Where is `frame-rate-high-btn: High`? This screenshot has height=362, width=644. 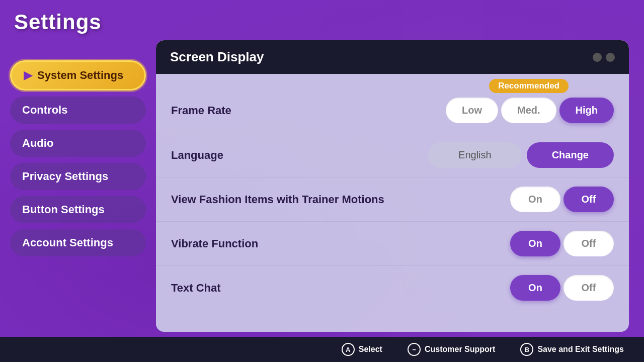
frame-rate-high-btn: High is located at coordinates (587, 111).